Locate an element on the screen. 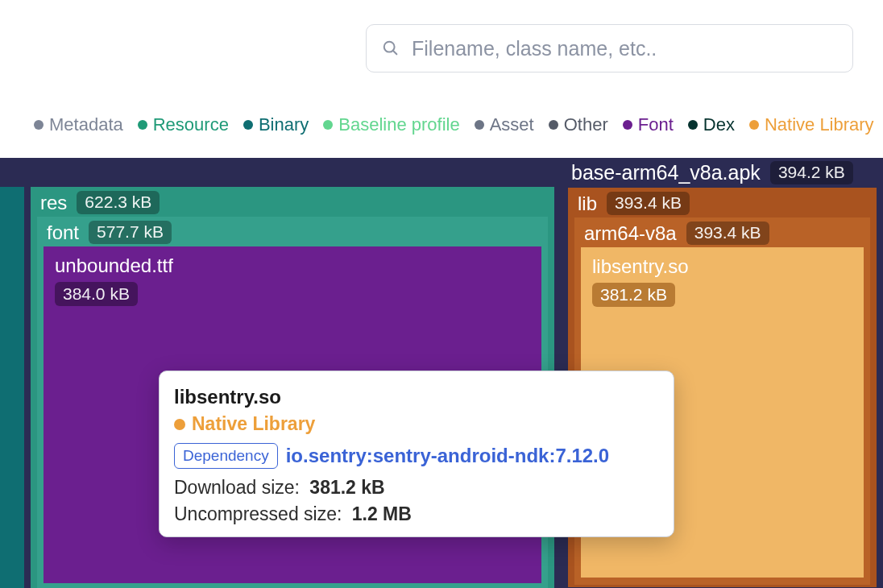  dependency-value: io.sentry:sentry-android-ndk:7.12.0 is located at coordinates (448, 456).